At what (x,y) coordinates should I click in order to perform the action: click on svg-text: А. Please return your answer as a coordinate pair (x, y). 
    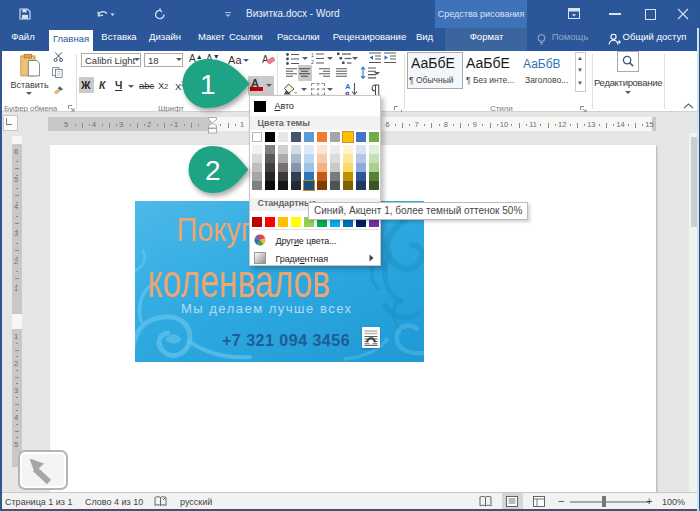
    Looking at the image, I should click on (266, 60).